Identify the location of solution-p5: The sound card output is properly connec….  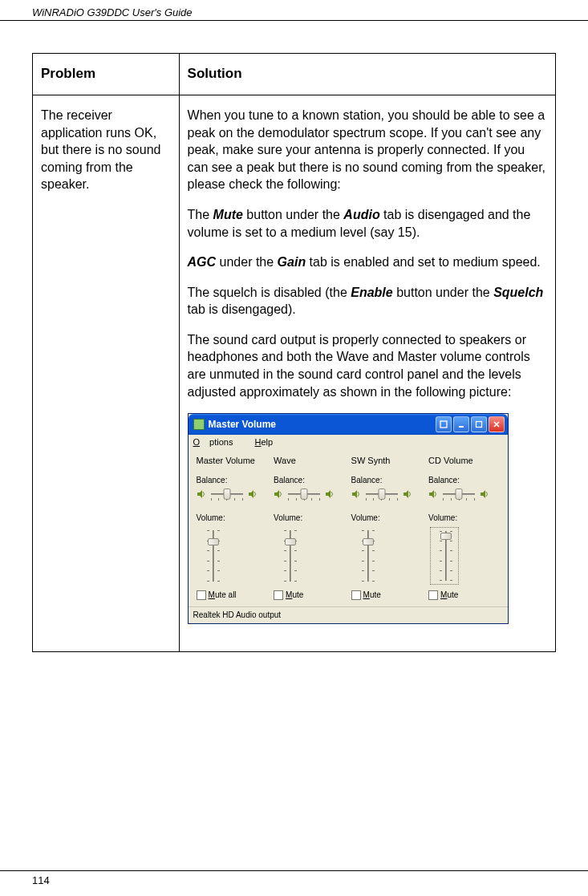
(367, 366).